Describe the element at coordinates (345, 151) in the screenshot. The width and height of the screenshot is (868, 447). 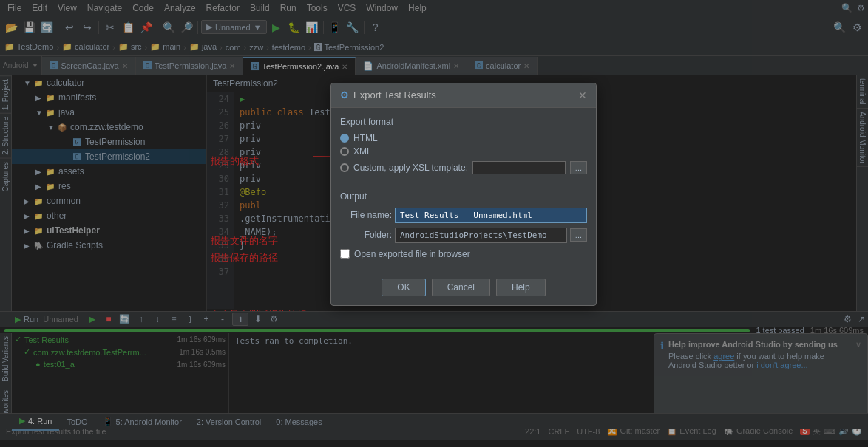
I see `radio-xml-circle` at that location.